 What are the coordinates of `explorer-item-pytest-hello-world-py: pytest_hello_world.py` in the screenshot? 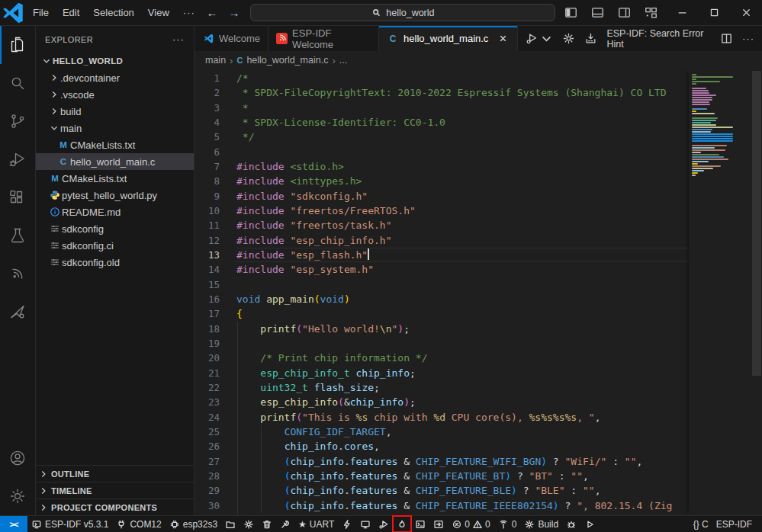 It's located at (114, 195).